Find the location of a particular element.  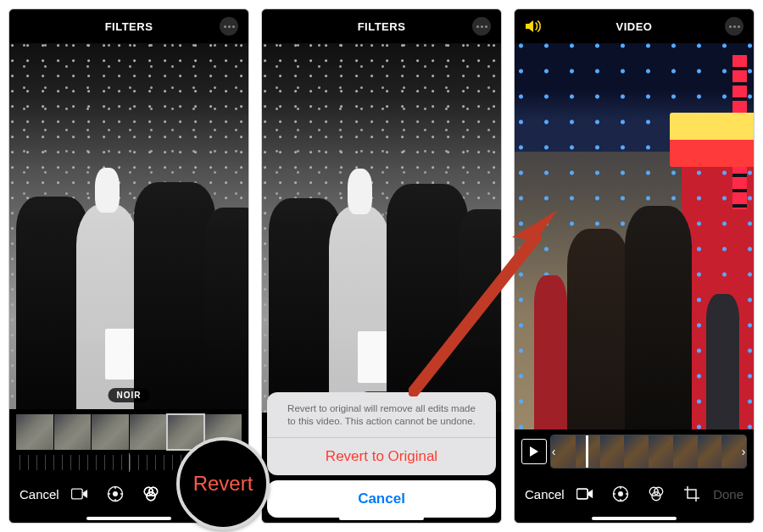

callout-revert-circle: Revert is located at coordinates (223, 484).